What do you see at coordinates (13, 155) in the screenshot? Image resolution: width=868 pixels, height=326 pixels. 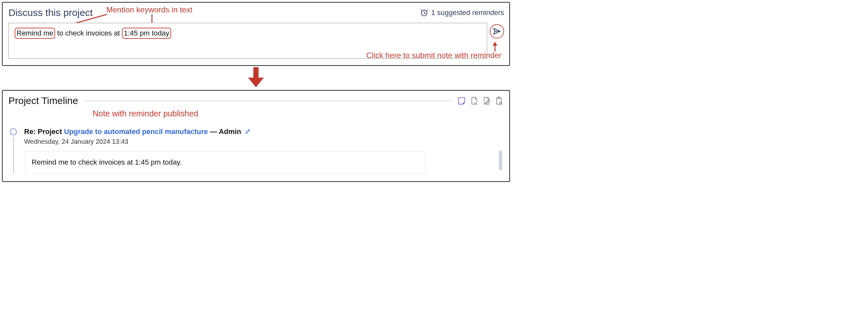 I see `timeline-marker-line` at bounding box center [13, 155].